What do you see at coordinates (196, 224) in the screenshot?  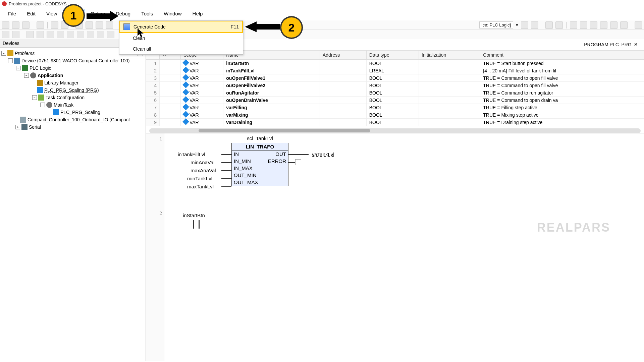 I see `normally-open-contact` at bounding box center [196, 224].